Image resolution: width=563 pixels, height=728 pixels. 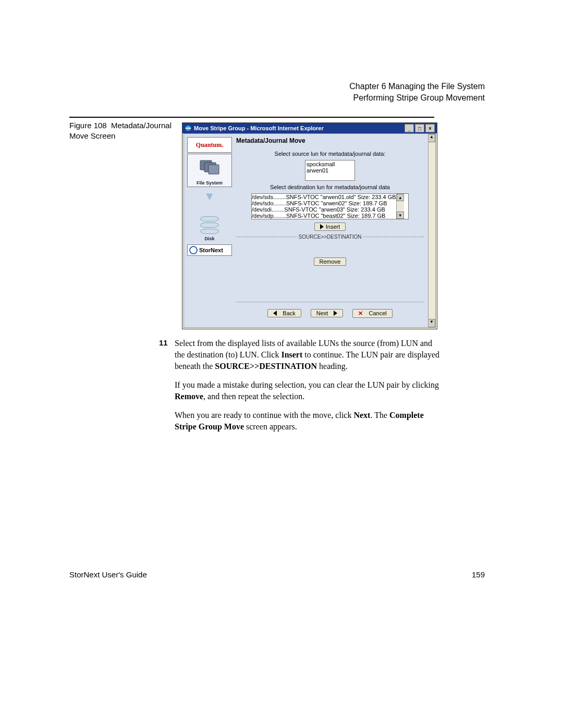 I want to click on instruction-step: 11 Select from the displayed lists of av…, so click(x=308, y=386).